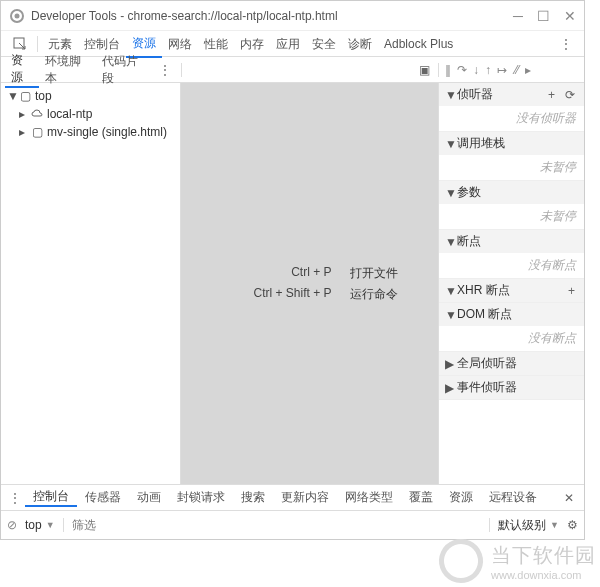  I want to click on tab-performance: 性能, so click(216, 44).